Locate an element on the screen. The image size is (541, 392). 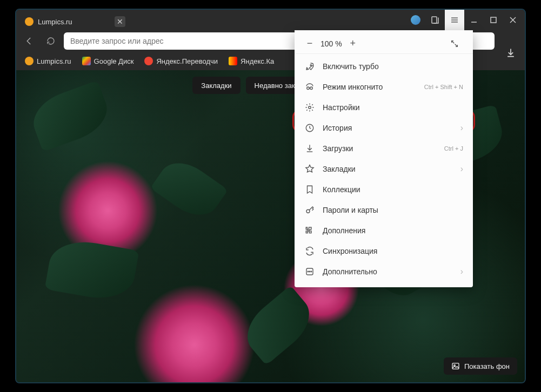
menu-item-bookmarks: Закладки › is located at coordinates (384, 169).